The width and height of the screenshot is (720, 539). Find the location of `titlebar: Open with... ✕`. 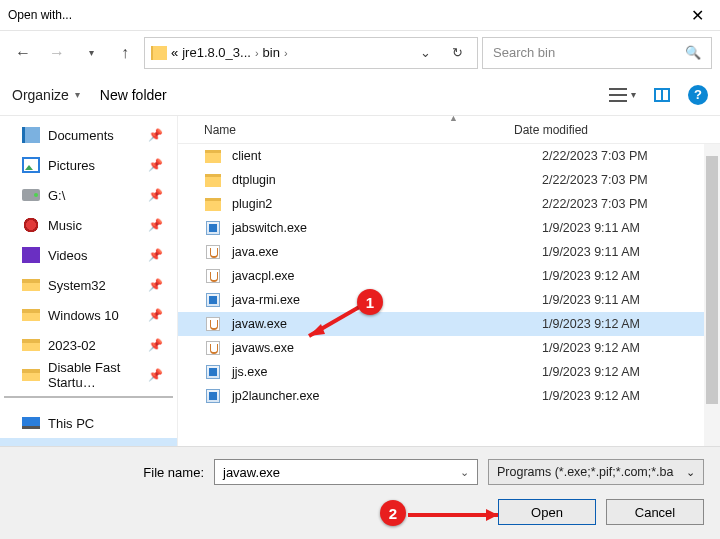

titlebar: Open with... ✕ is located at coordinates (360, 15).